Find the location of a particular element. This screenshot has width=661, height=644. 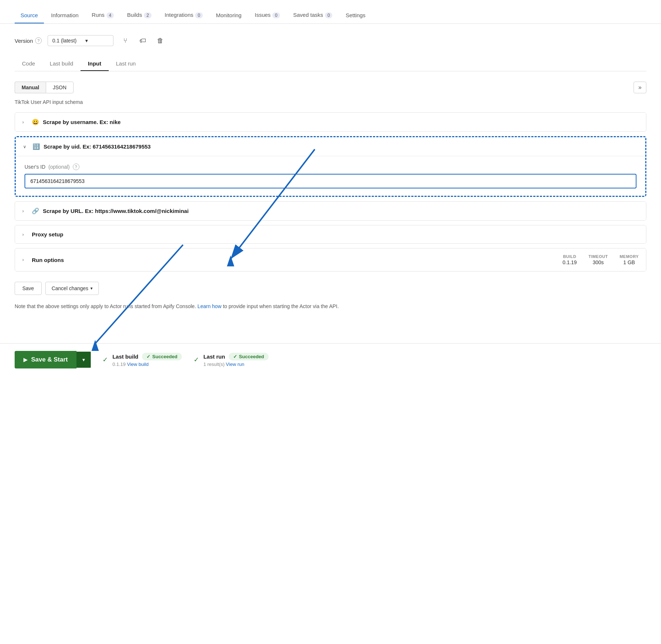

save-start-dropdown-btn: ▾ is located at coordinates (83, 360).